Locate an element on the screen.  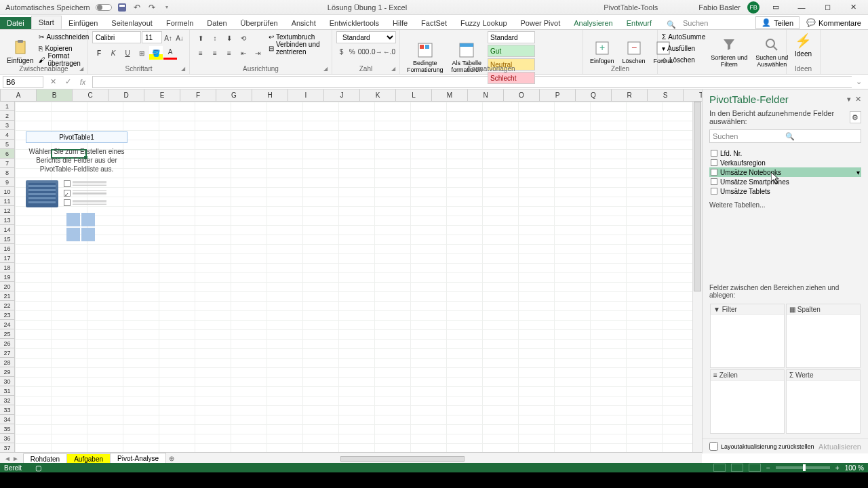
indent-dec-icon: ⇤ is located at coordinates (243, 53).